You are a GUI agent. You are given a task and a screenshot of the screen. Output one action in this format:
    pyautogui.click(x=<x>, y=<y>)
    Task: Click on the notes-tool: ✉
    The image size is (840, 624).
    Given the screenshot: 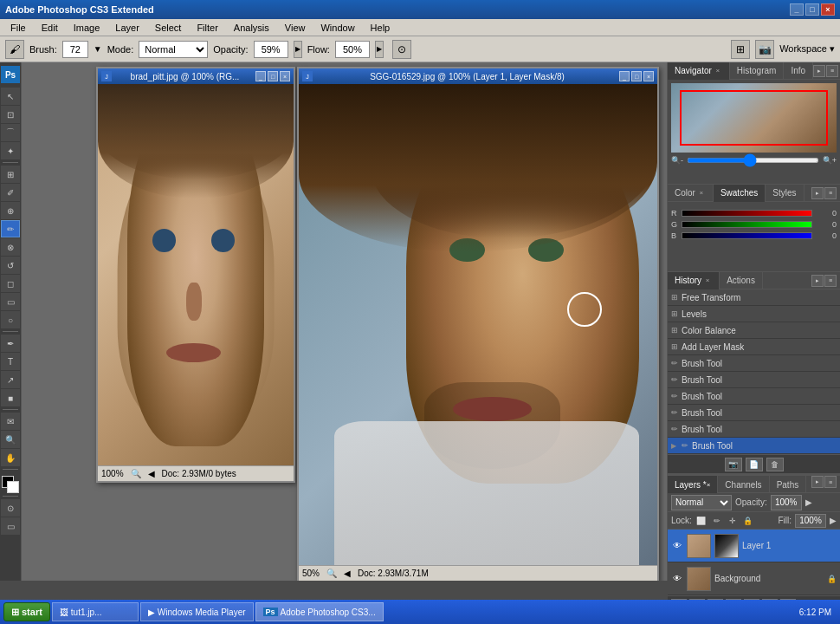 What is the action you would take?
    pyautogui.click(x=10, y=421)
    